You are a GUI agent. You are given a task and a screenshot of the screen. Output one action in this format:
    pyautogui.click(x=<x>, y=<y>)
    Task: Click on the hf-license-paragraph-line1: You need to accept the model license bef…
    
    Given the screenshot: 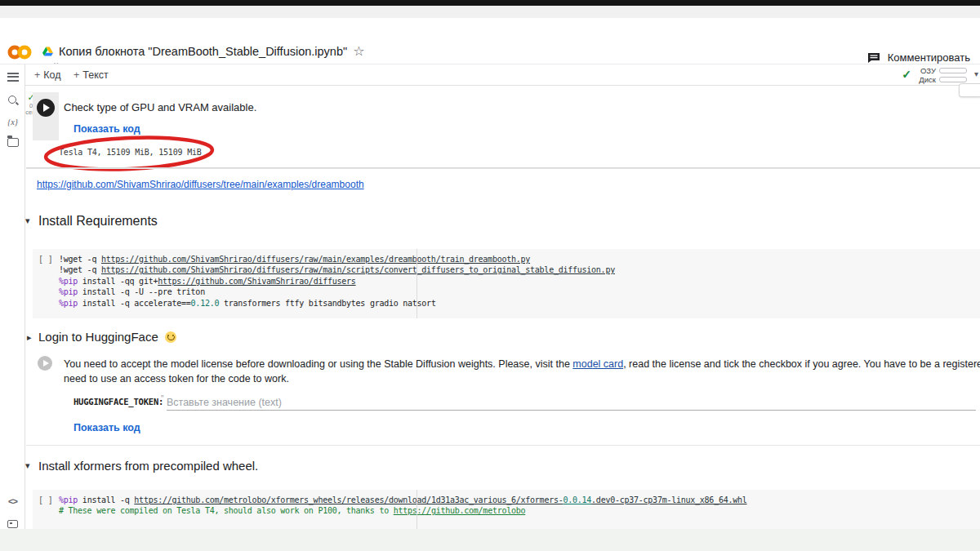 What is the action you would take?
    pyautogui.click(x=522, y=364)
    